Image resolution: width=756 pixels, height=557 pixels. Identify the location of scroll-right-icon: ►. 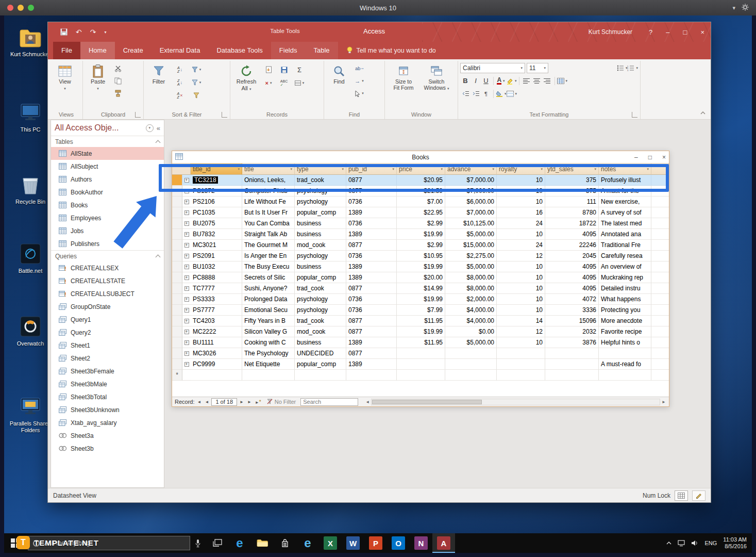
(664, 402).